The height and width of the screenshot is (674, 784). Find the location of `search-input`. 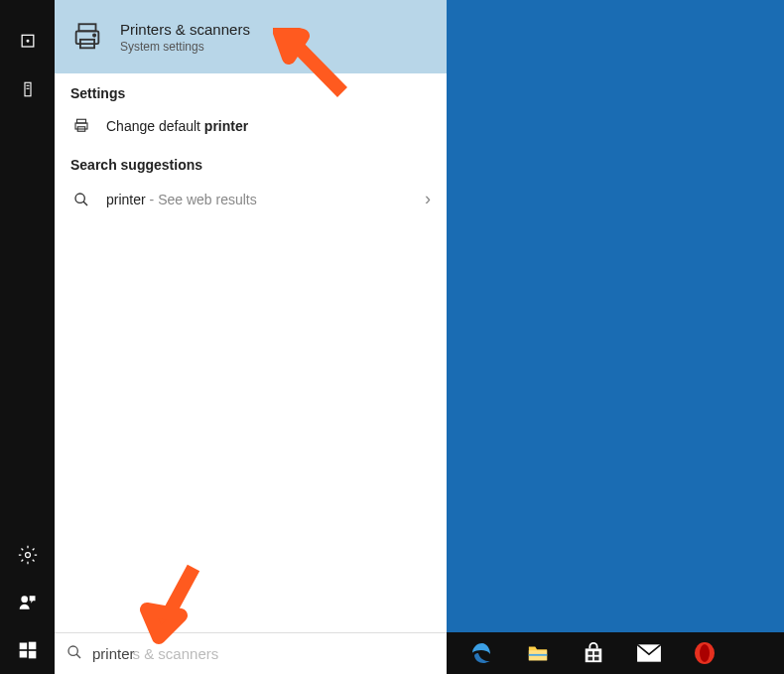

search-input is located at coordinates (264, 653).